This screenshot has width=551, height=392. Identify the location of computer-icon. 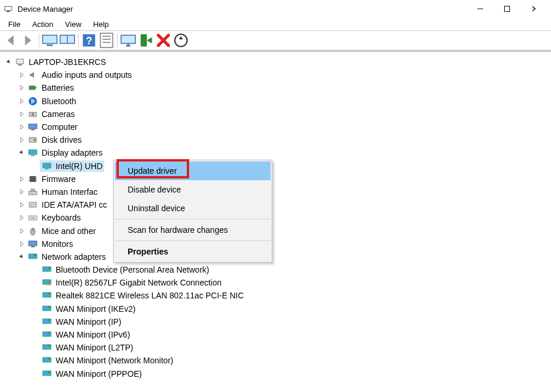
(20, 62).